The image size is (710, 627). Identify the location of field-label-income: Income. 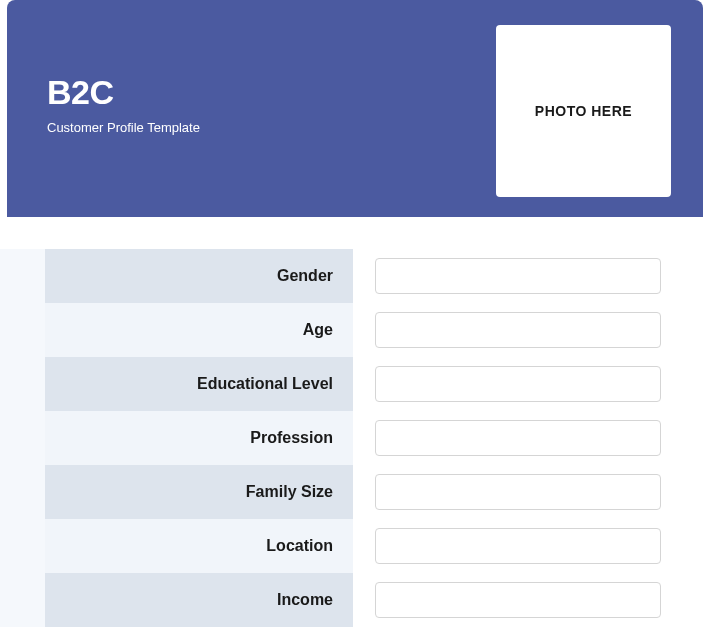
(199, 600).